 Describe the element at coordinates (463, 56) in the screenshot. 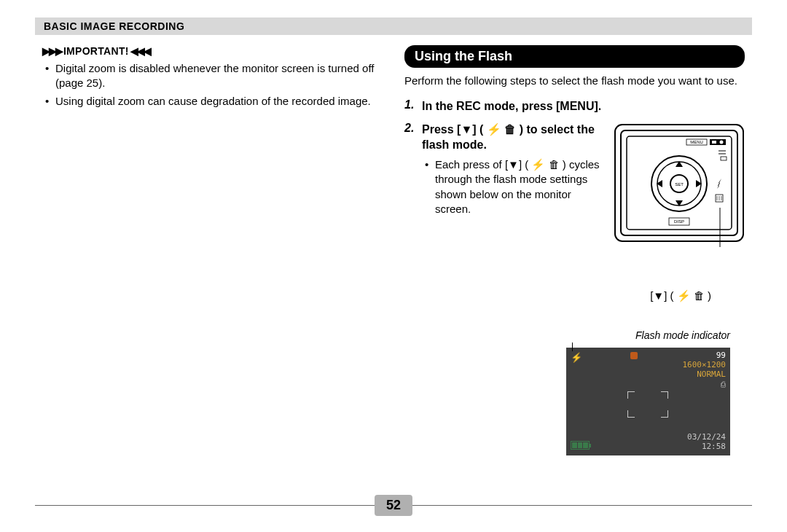

I see `section-heading-text: Using the Flash` at that location.